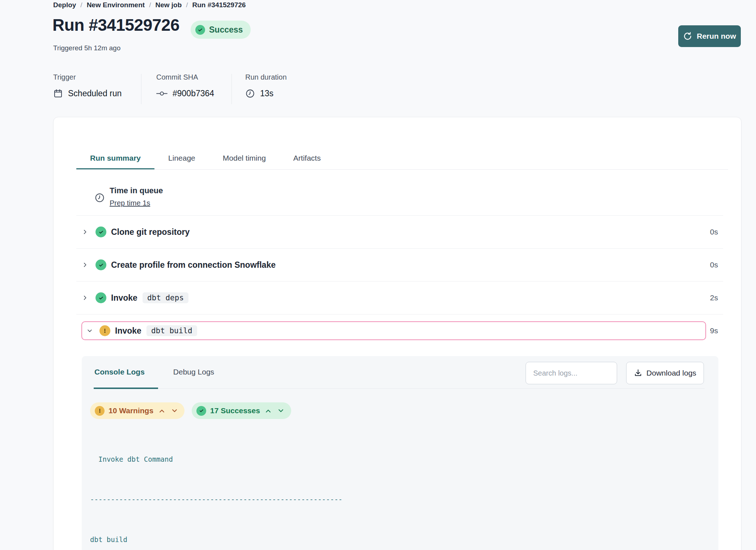 The image size is (756, 550). Describe the element at coordinates (402, 158) in the screenshot. I see `run-tabs: Run summary Lineage Model timing Artifac…` at that location.